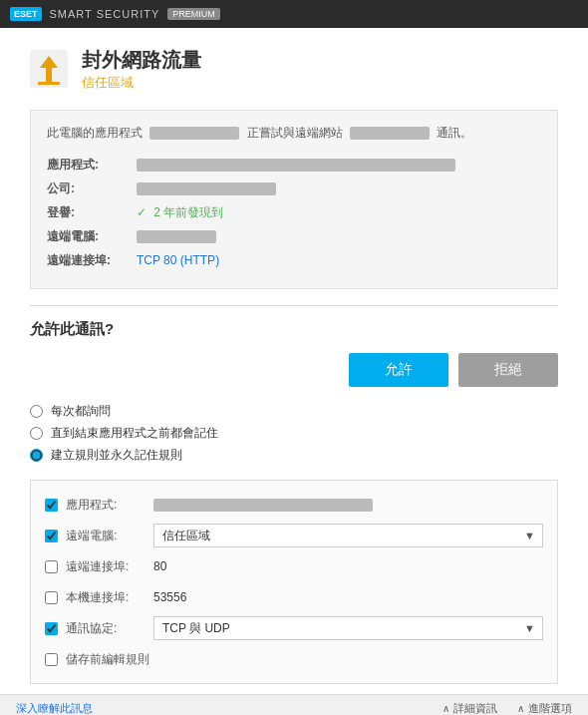 This screenshot has height=715, width=588. I want to click on rule-remote-port-checkbox, so click(52, 566).